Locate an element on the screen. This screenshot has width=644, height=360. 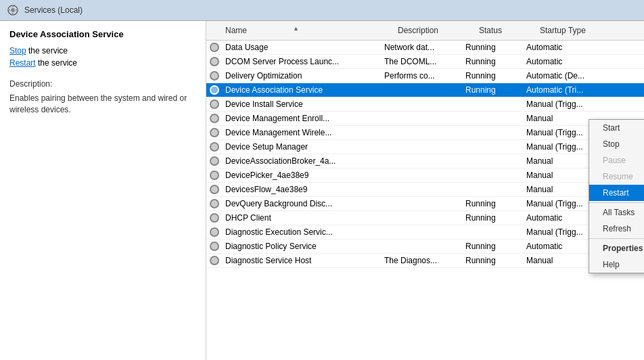
table-row: DevicePicker_4ae38e9 Manual is located at coordinates (425, 176).